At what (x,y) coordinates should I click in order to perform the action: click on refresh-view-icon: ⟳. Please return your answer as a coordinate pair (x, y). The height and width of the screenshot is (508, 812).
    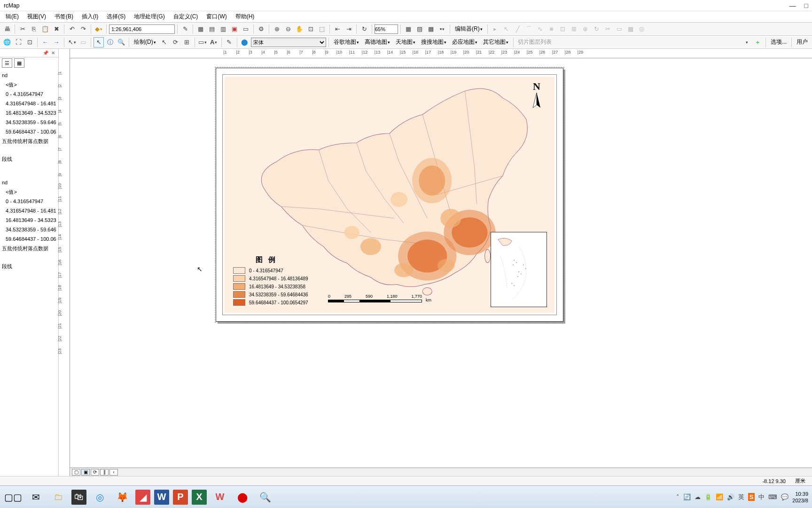
    Looking at the image, I should click on (95, 472).